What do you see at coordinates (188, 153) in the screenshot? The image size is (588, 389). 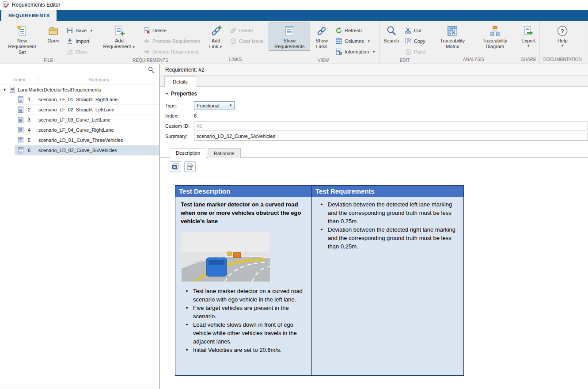 I see `tab-description: Description` at bounding box center [188, 153].